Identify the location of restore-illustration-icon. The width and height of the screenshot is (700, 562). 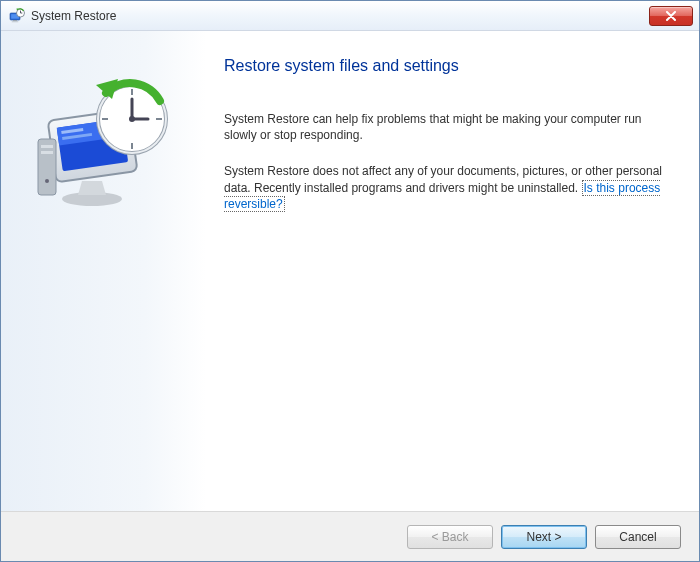
(104, 144).